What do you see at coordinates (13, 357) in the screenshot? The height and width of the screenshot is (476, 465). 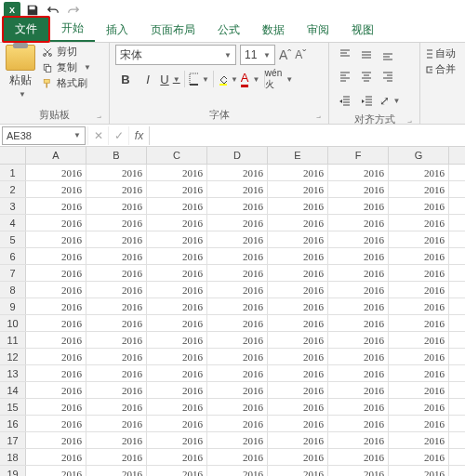 I see `row-header: 12` at bounding box center [13, 357].